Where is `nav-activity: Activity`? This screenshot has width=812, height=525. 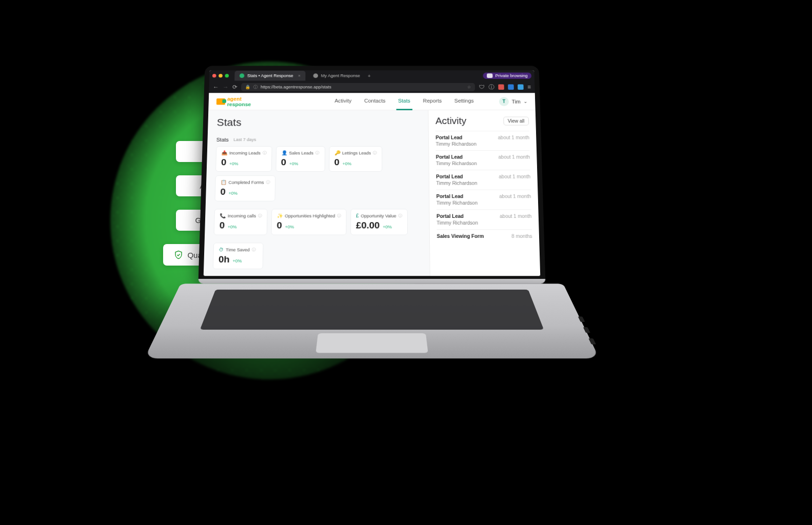
nav-activity: Activity is located at coordinates (343, 102).